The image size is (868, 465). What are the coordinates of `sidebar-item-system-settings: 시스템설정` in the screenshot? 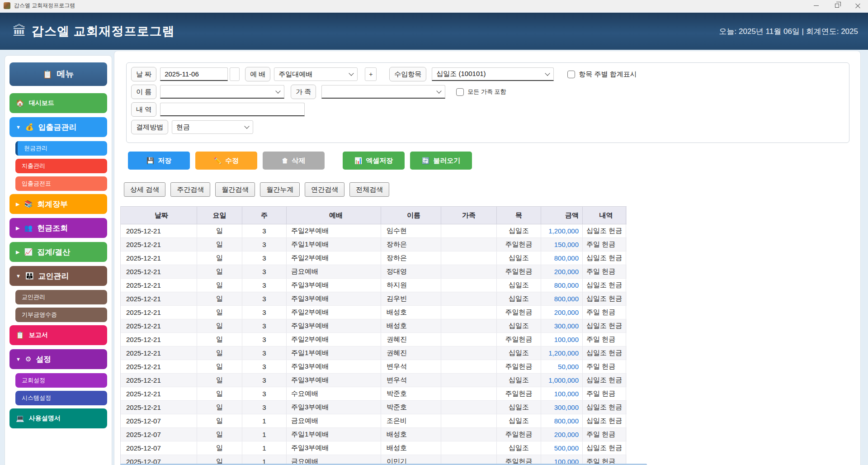 It's located at (61, 398).